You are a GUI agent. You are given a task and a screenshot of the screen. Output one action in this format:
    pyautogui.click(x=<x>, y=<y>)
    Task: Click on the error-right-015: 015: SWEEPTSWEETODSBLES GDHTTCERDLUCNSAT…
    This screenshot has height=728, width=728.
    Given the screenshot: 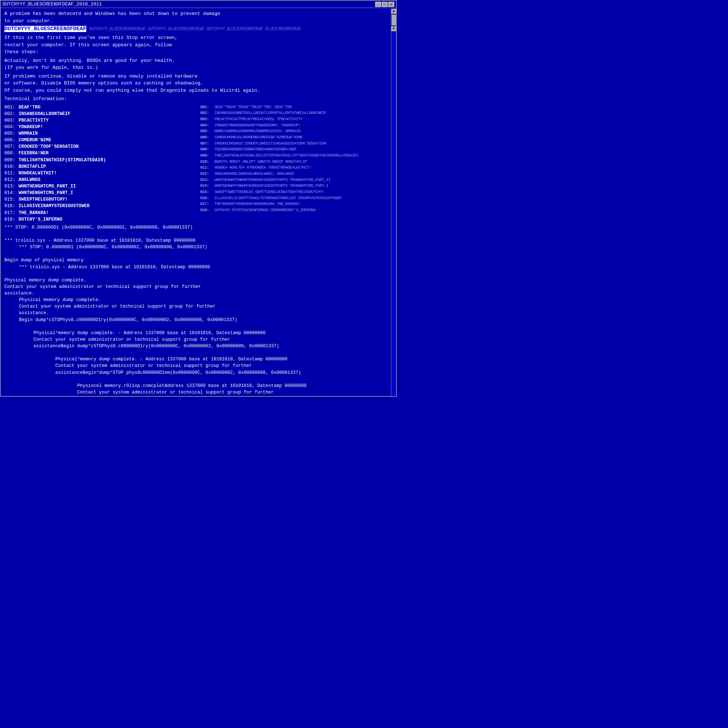 What is the action you would take?
    pyautogui.click(x=296, y=192)
    